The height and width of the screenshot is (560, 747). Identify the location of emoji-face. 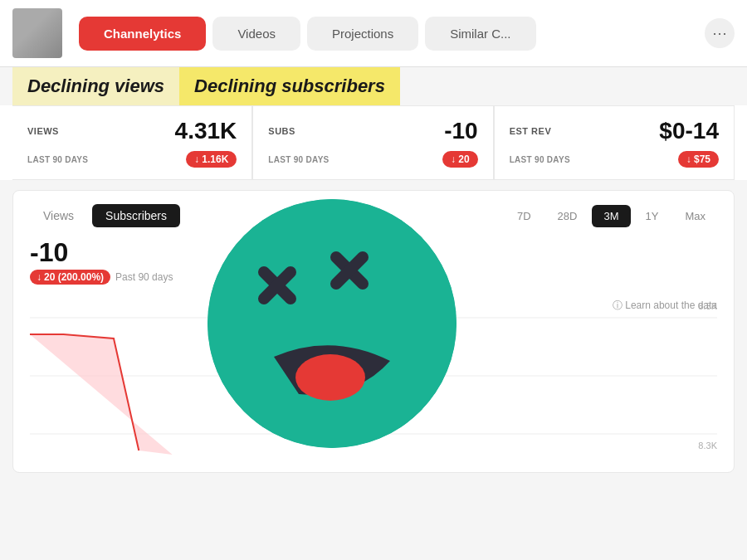
(332, 324).